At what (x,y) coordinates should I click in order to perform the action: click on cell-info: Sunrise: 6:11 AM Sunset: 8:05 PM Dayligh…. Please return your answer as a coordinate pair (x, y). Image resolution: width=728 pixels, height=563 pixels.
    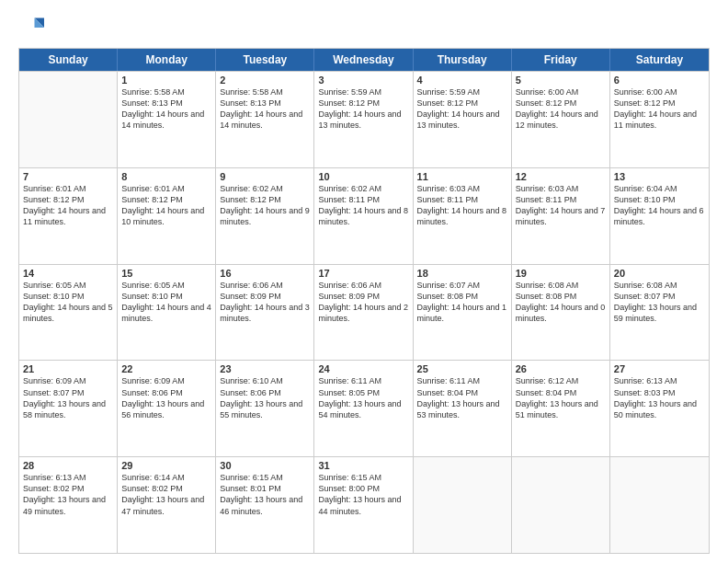
    Looking at the image, I should click on (363, 397).